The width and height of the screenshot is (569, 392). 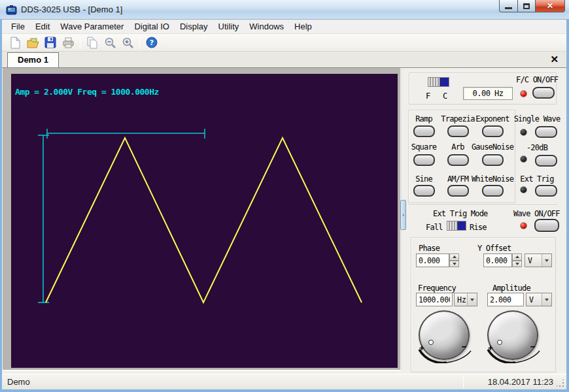 What do you see at coordinates (92, 43) in the screenshot?
I see `copy-icon` at bounding box center [92, 43].